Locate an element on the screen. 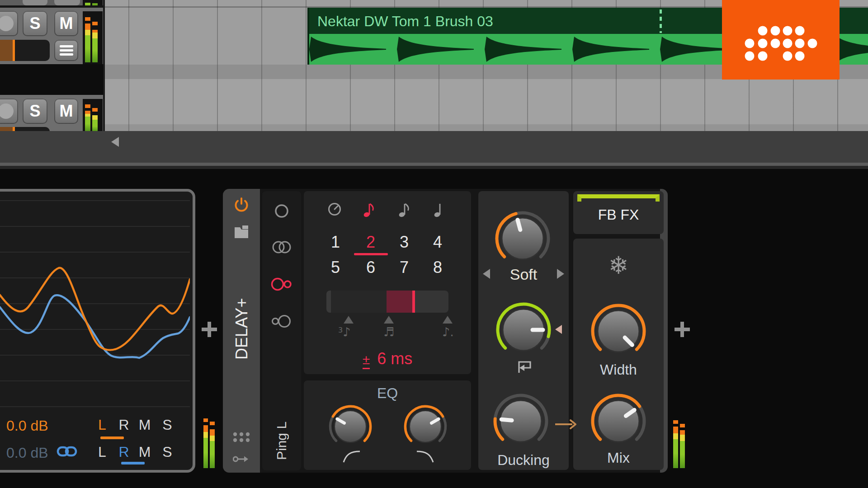 This screenshot has width=868, height=488. delay-mode-column: Ping L is located at coordinates (282, 331).